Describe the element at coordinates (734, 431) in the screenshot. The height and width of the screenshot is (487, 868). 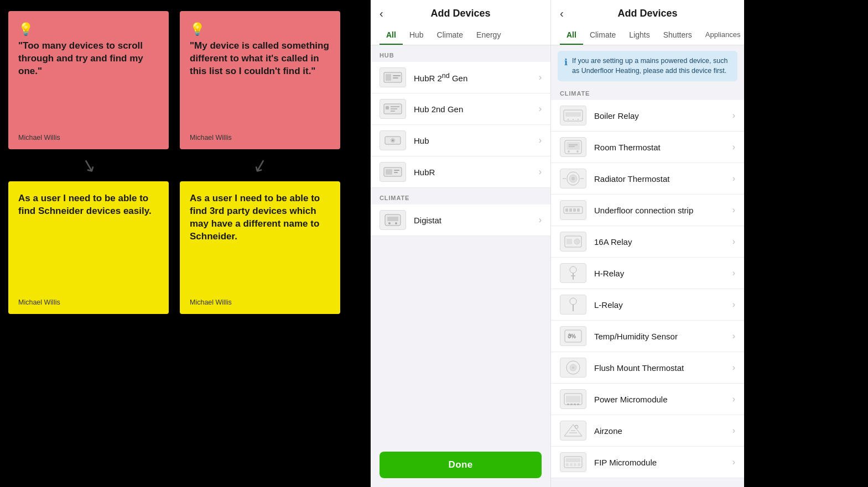
I see `chevron-airzone: ›` at that location.